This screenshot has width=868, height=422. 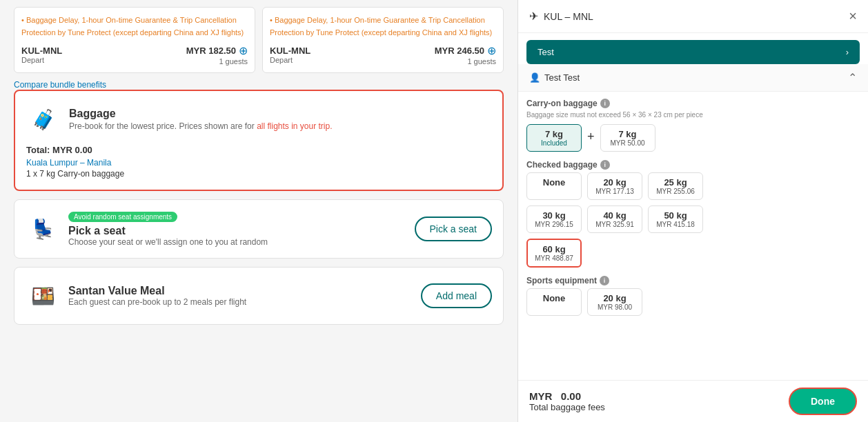 I want to click on checked-price-20: MYR 177.13, so click(x=615, y=192).